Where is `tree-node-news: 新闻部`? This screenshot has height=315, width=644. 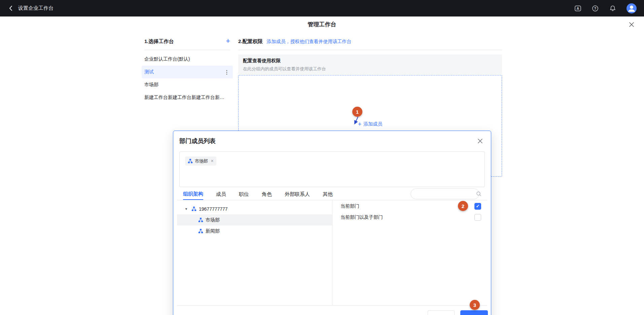
tree-node-news: 新闻部 is located at coordinates (254, 231).